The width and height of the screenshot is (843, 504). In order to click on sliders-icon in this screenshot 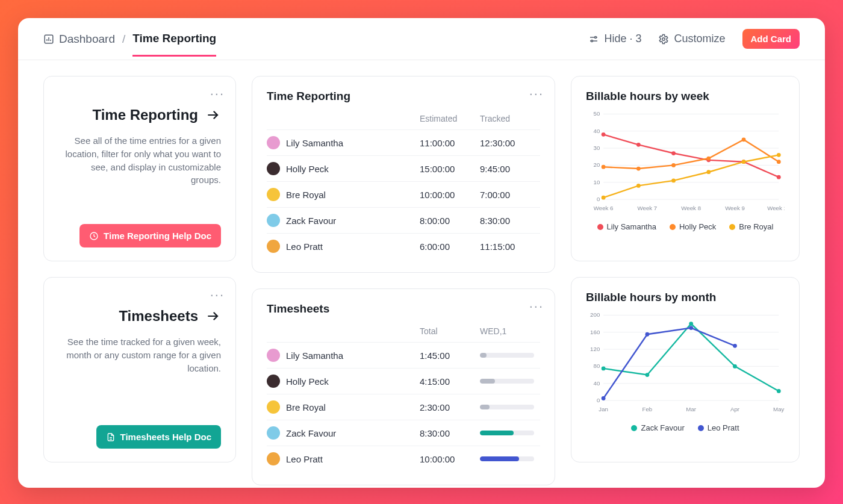, I will do `click(594, 39)`.